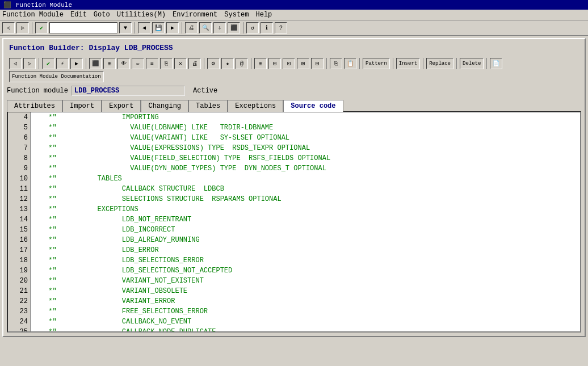 The width and height of the screenshot is (588, 366). I want to click on tab-attributes: Attributes, so click(35, 106).